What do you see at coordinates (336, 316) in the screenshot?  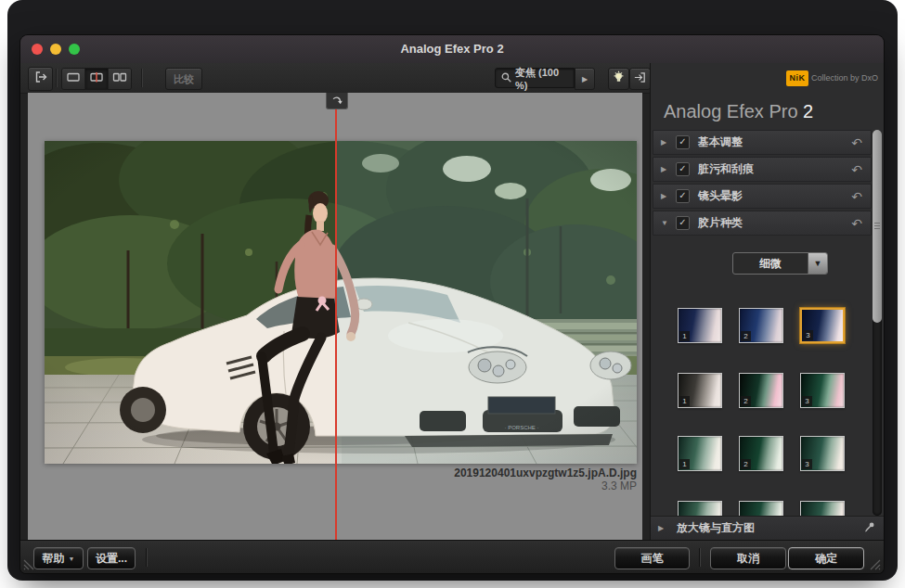 I see `split-preview-line` at bounding box center [336, 316].